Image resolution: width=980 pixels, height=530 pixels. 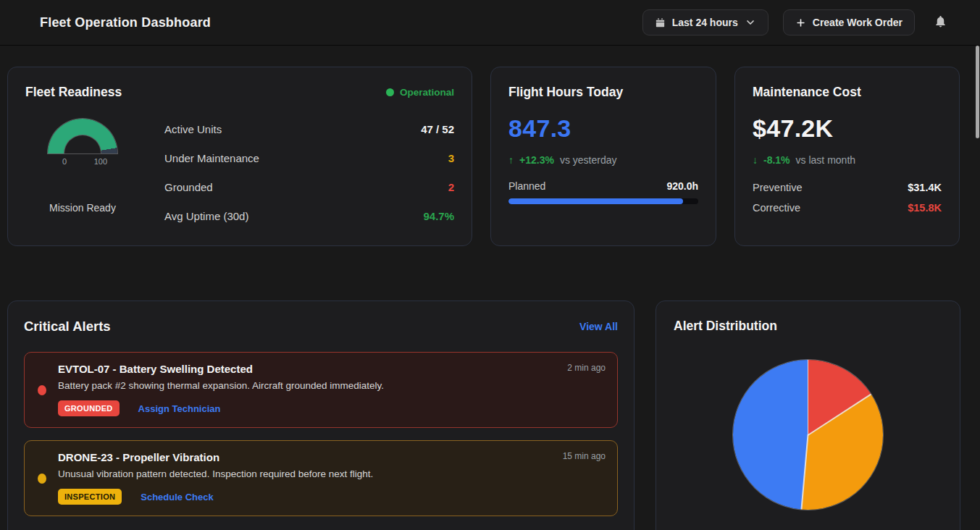 What do you see at coordinates (155, 369) in the screenshot?
I see `alert-title: EVTOL-07 - Battery Swelling Detected` at bounding box center [155, 369].